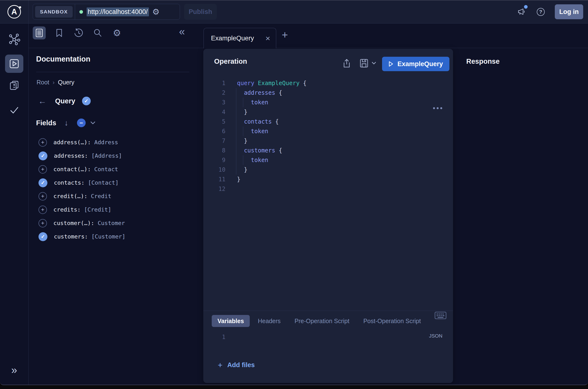 This screenshot has height=389, width=588. What do you see at coordinates (65, 101) in the screenshot?
I see `type-header-row: ← Query ✓` at bounding box center [65, 101].